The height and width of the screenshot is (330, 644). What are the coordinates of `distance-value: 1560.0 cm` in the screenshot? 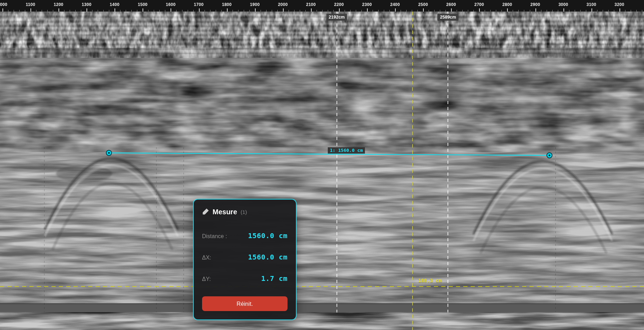 It's located at (268, 236).